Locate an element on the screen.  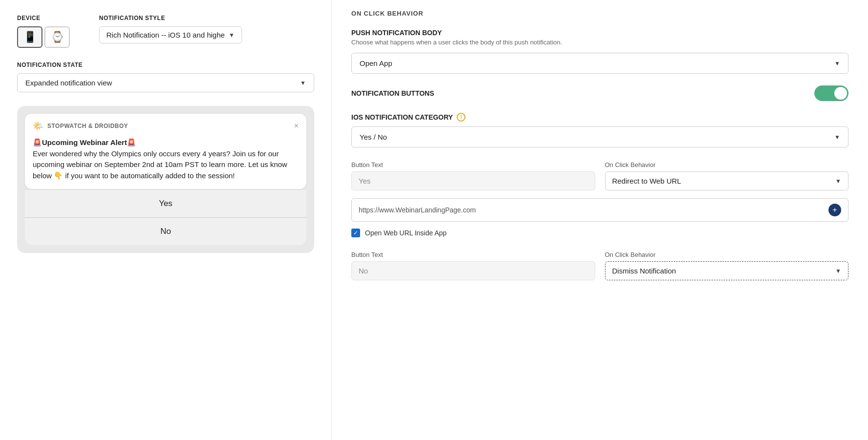
button2-behavior-col: On Click Behavior Dismiss Notification ▼ is located at coordinates (727, 266).